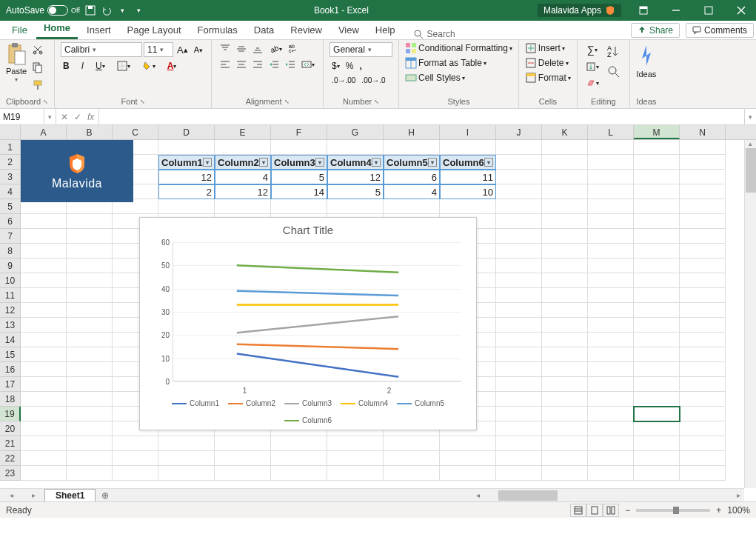 Image resolution: width=756 pixels, height=537 pixels. Describe the element at coordinates (90, 10) in the screenshot. I see `save-icon` at that location.